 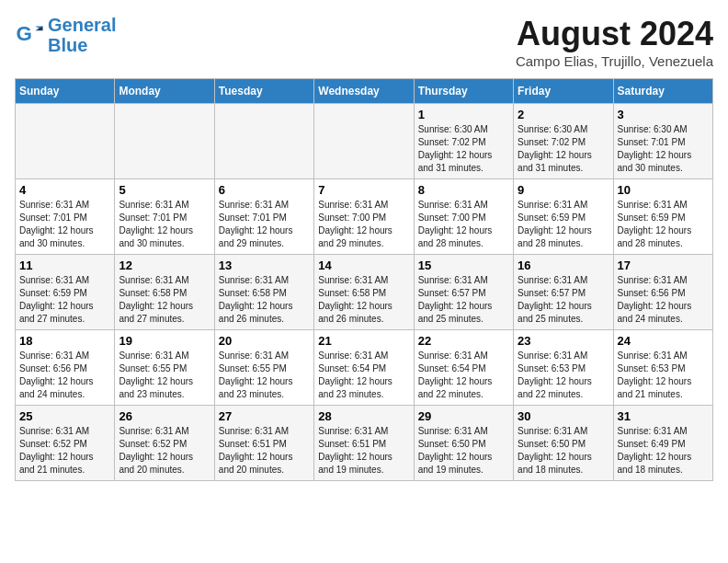 What do you see at coordinates (64, 340) in the screenshot?
I see `day-number: 18` at bounding box center [64, 340].